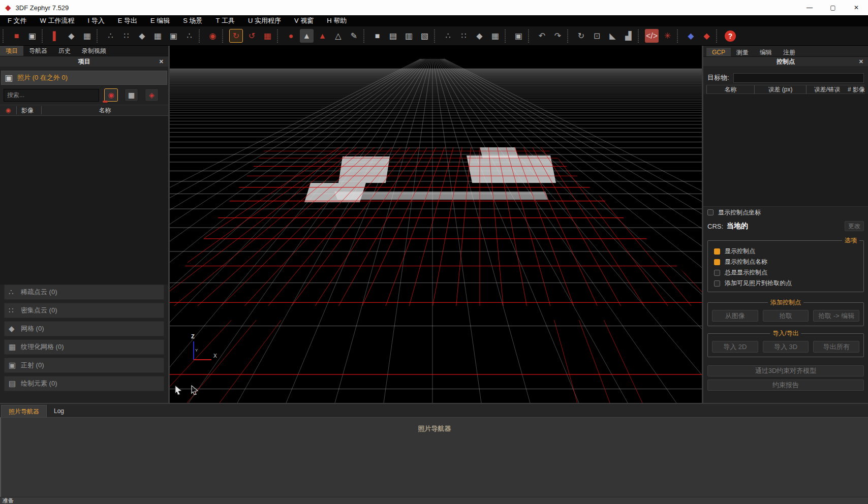 The width and height of the screenshot is (868, 504). I want to click on pick-button: 拾取, so click(786, 316).